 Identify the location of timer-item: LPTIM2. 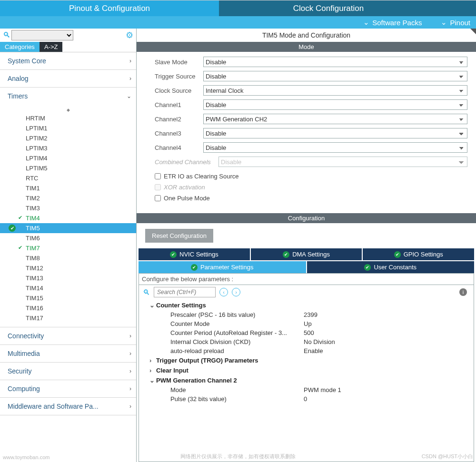
(68, 138).